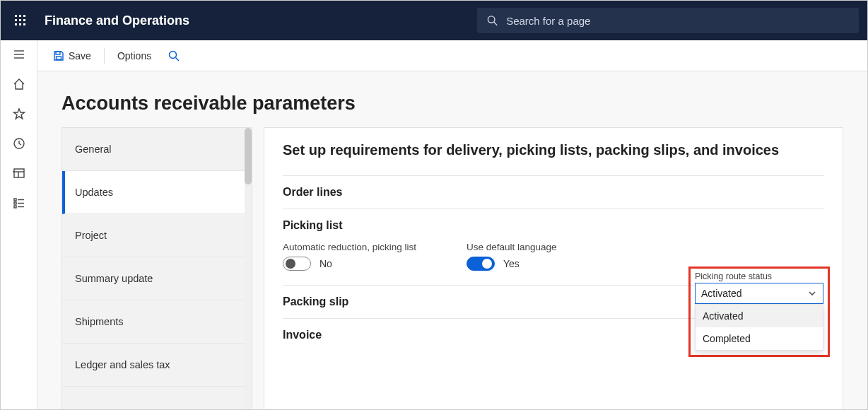 This screenshot has width=868, height=410. Describe the element at coordinates (759, 276) in the screenshot. I see `picking-route-status-label: Picking route status` at that location.